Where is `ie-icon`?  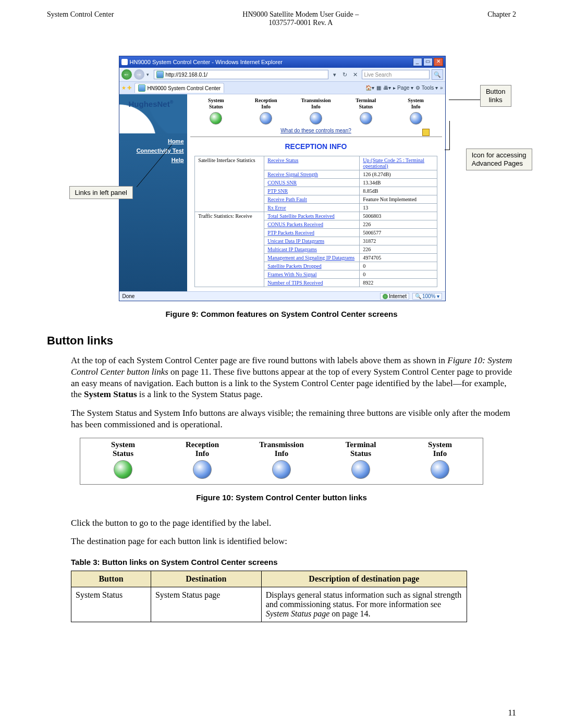
ie-icon is located at coordinates (125, 62).